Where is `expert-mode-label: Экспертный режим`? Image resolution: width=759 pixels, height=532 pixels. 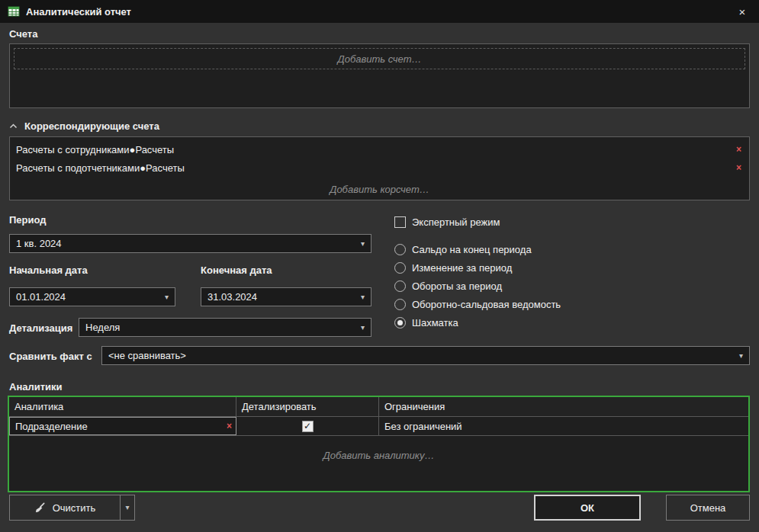
expert-mode-label: Экспертный режим is located at coordinates (456, 223).